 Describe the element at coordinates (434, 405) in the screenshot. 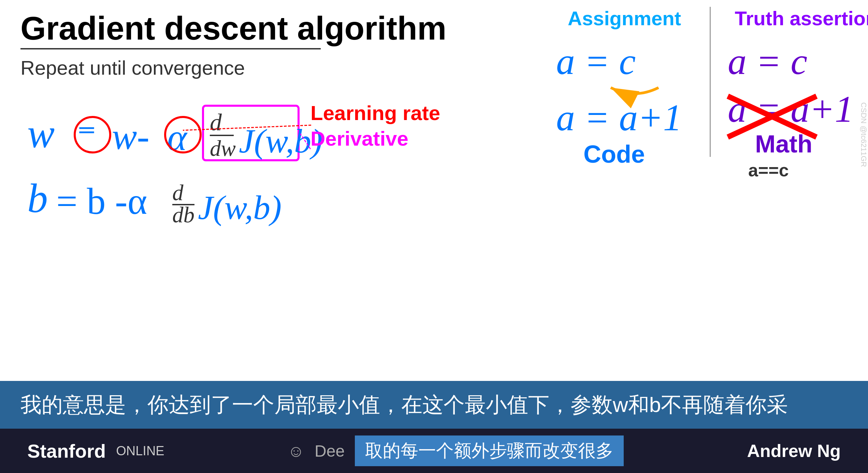

I see `subtitle-bar: 我的意思是，你达到了一个局部最小值，在这个最小值下，参数w和b不再随着你采` at that location.